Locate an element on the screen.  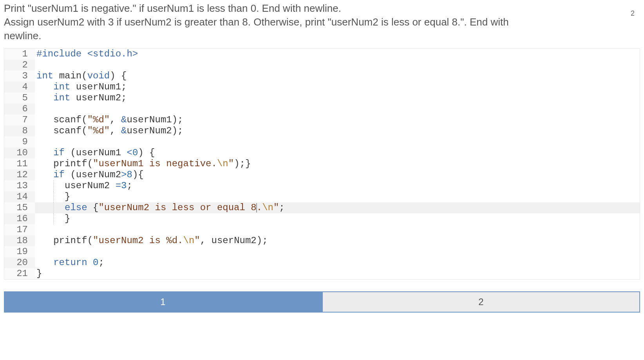
code-line: 16 } is located at coordinates (322, 219).